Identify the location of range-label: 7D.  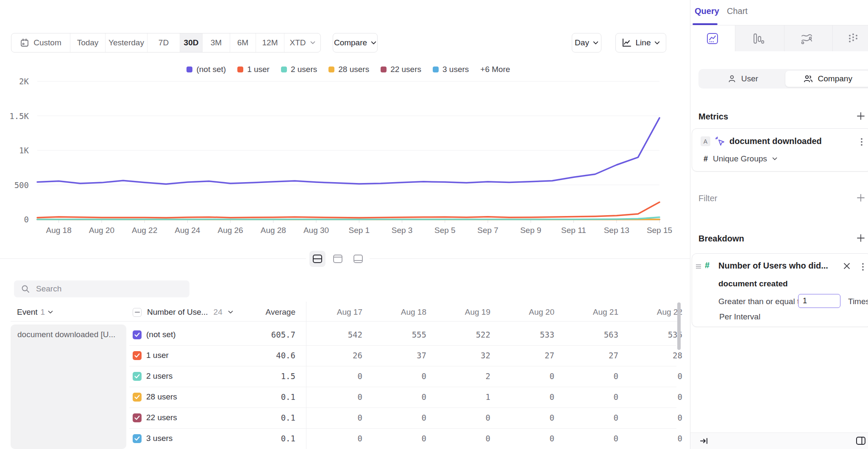
(164, 43).